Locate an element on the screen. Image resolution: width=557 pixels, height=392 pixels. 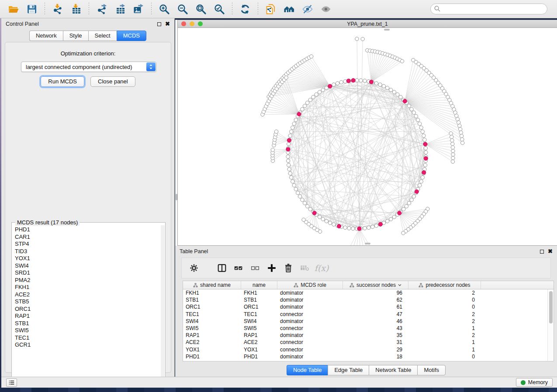
export-network-icon is located at coordinates (102, 9).